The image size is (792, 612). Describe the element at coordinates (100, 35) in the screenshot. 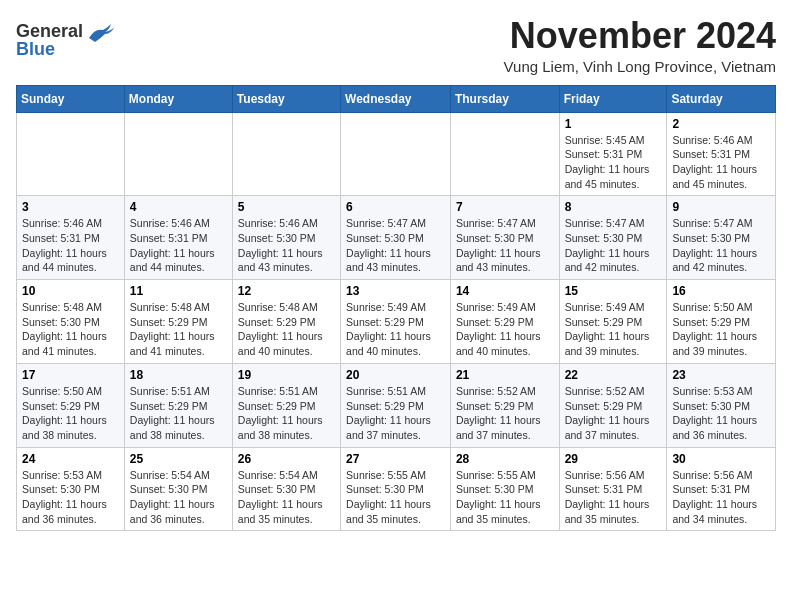

I see `logo-bird-icon` at that location.